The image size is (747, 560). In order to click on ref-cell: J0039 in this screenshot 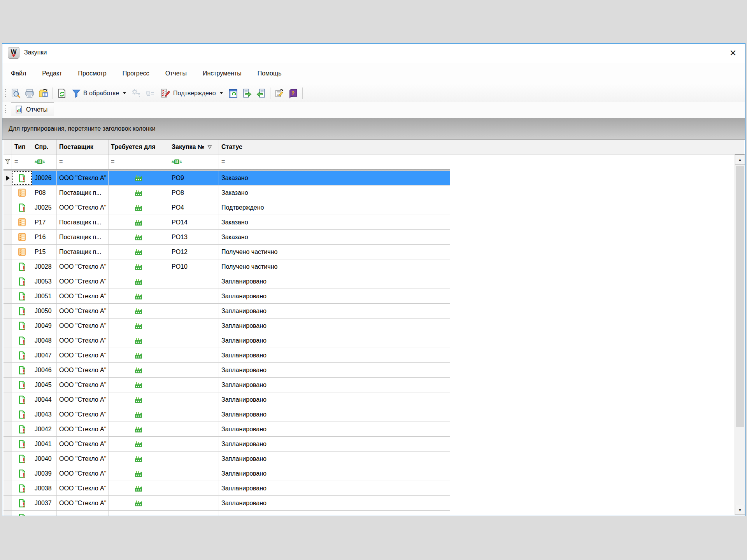, I will do `click(44, 474)`.